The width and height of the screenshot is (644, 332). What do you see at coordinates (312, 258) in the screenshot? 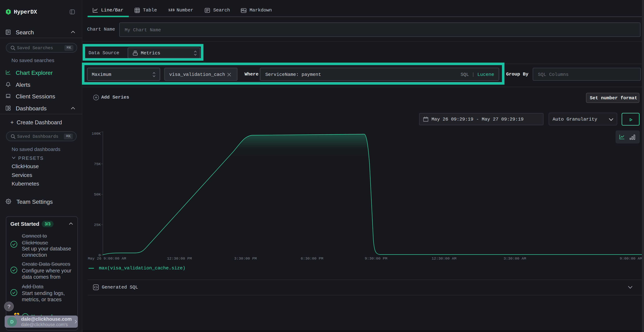
I see `svg-text: 6:30:00 PM` at bounding box center [312, 258].